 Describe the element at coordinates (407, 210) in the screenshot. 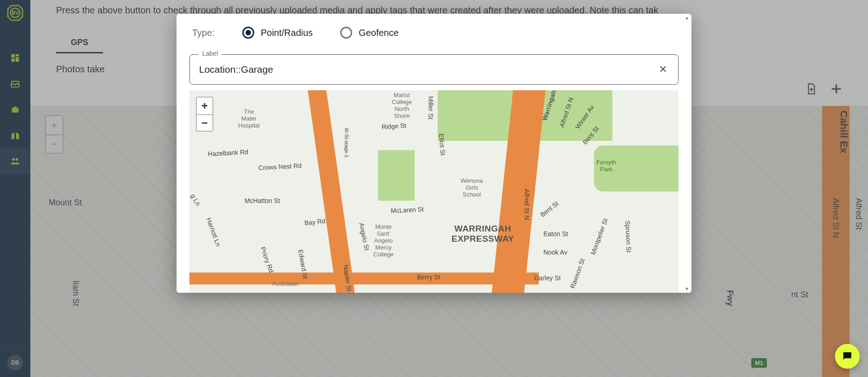

I see `map-street-label: McLaren St` at that location.